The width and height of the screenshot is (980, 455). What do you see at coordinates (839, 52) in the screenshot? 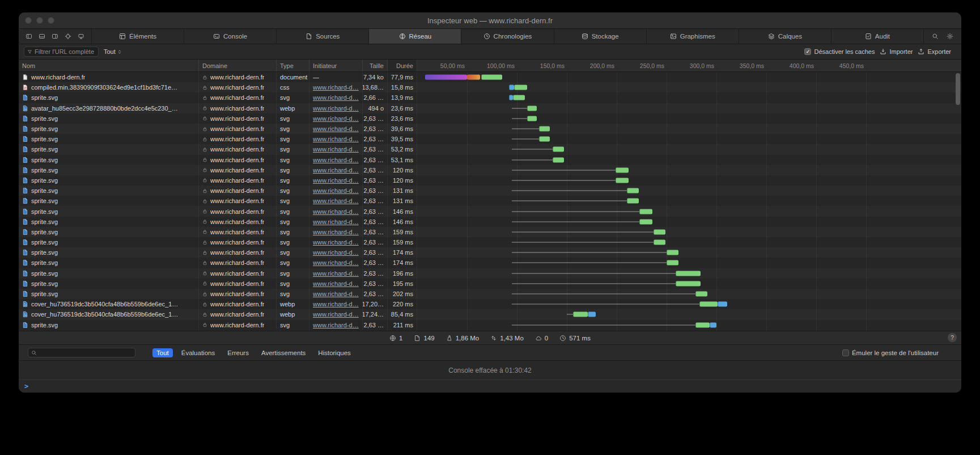
I see `disable-caches-checkbox: ✓ Désactiver les caches` at bounding box center [839, 52].